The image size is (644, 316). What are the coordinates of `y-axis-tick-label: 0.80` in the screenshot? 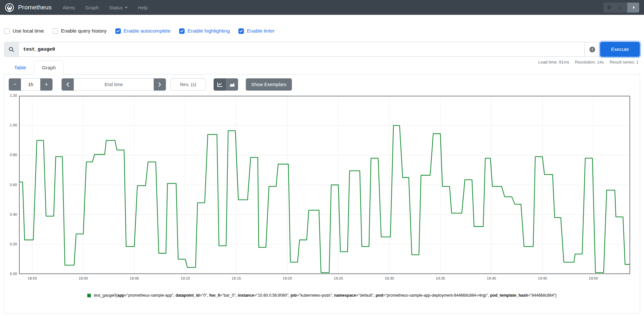 It's located at (11, 155).